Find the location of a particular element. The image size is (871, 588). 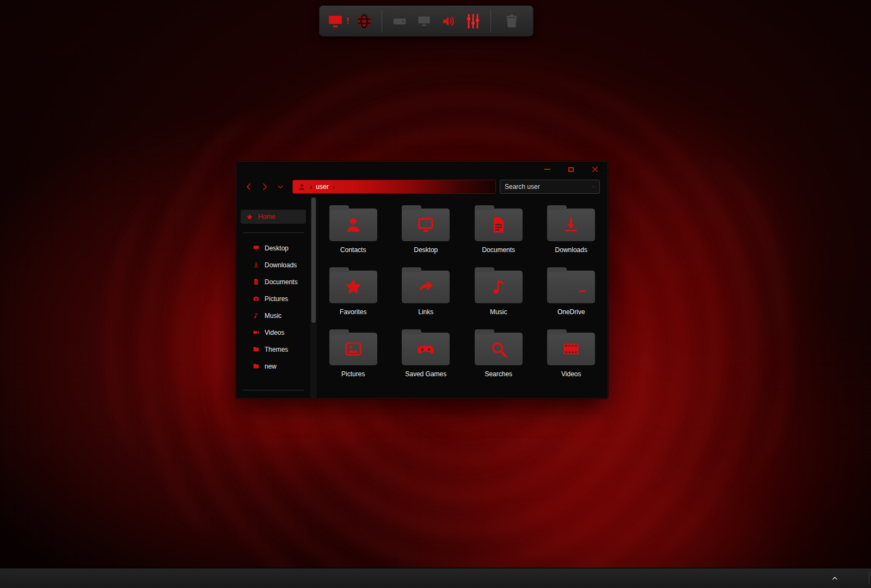

camera-icon is located at coordinates (256, 298).